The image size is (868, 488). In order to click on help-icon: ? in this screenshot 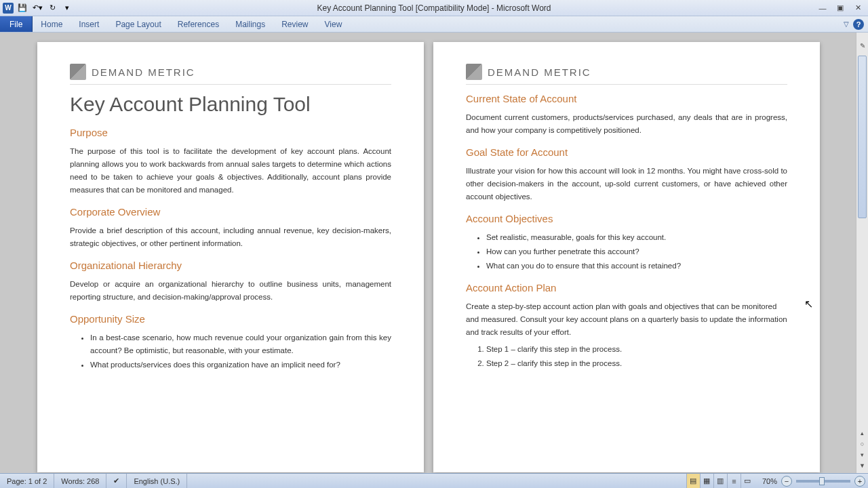, I will do `click(859, 24)`.